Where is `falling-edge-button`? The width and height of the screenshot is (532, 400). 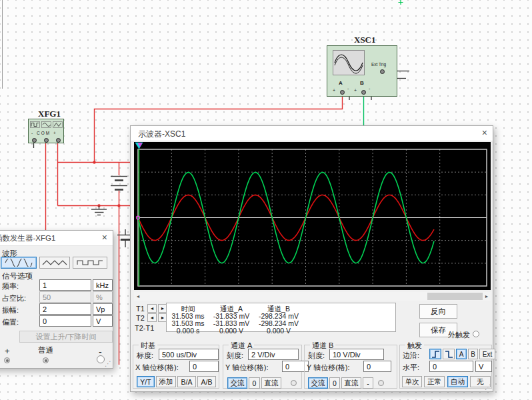
falling-edge-button is located at coordinates (449, 354).